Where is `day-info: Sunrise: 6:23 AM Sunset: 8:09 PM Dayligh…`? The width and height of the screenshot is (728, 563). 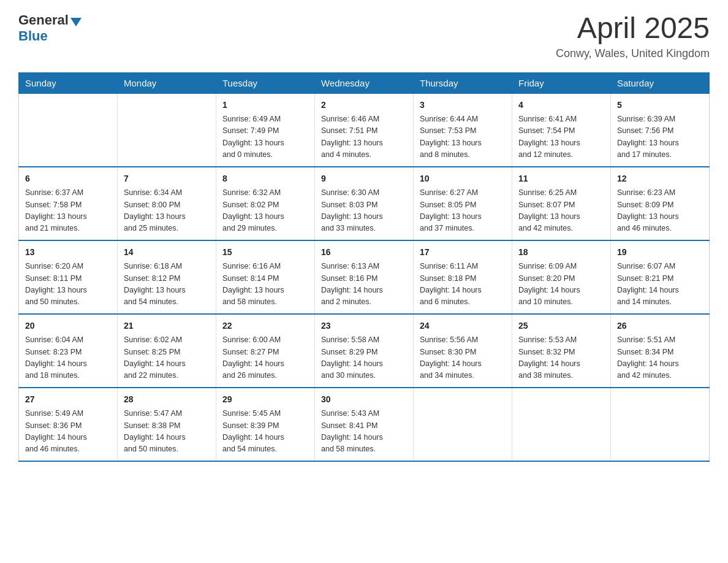 day-info: Sunrise: 6:23 AM Sunset: 8:09 PM Dayligh… is located at coordinates (660, 211).